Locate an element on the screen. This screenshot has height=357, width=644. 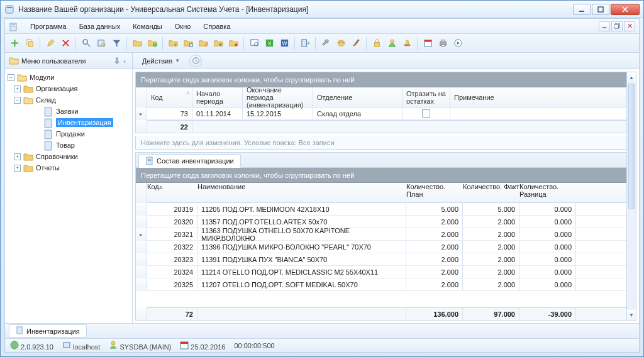
tree-prodazhi: Продажи is located at coordinates (69, 134).